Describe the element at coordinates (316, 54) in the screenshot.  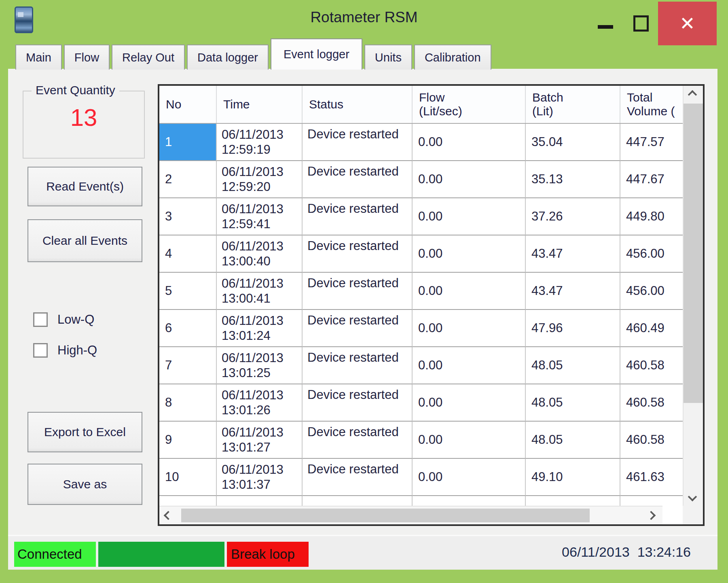
I see `tab-event-logger: Event logger` at that location.